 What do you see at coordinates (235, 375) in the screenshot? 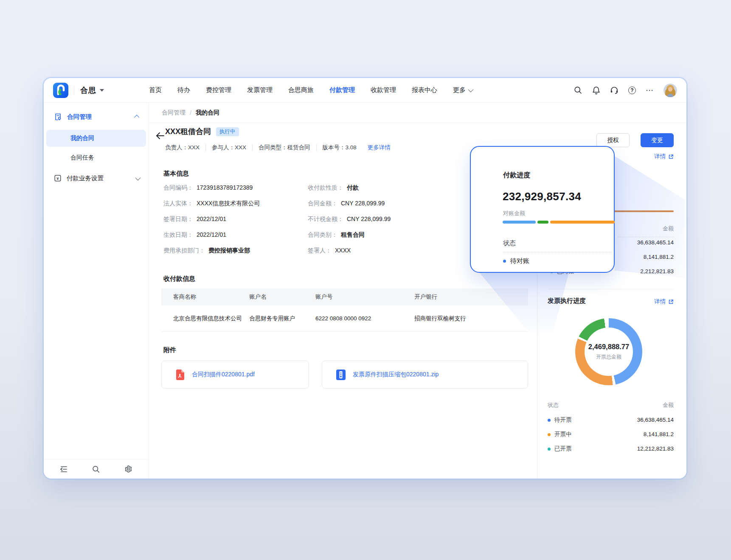
I see `attachment-pdf: 合同扫描件0220801.pdf` at bounding box center [235, 375].